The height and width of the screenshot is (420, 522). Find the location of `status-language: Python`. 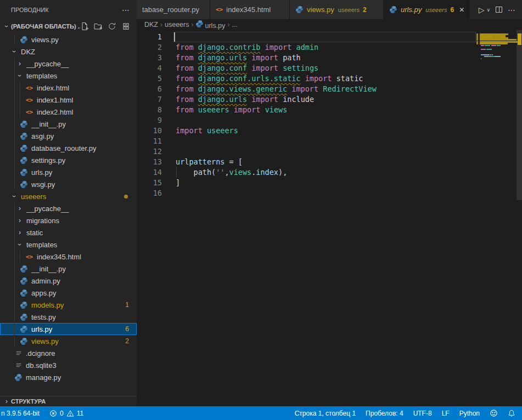

status-language: Python is located at coordinates (470, 413).